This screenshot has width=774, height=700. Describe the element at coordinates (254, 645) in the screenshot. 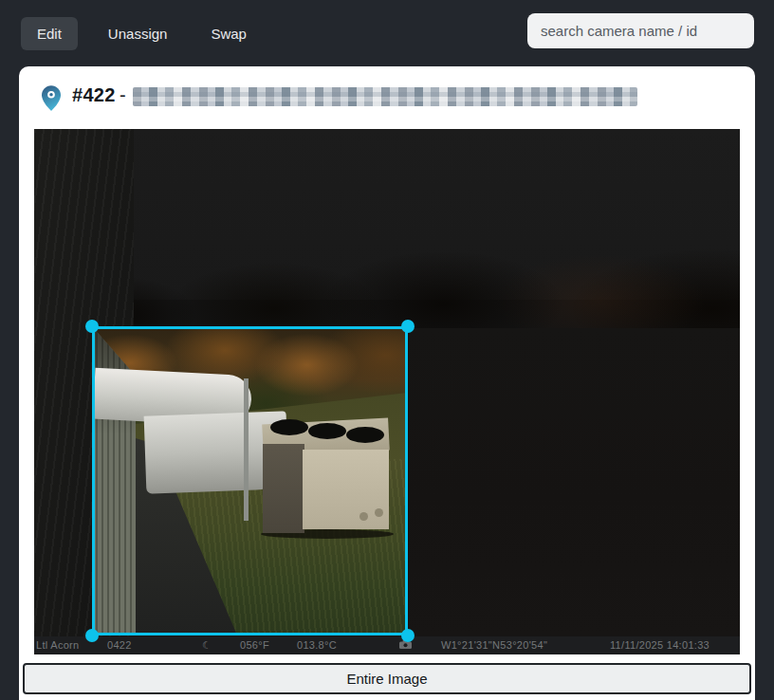

I see `osd-temp-fahrenheit: 056°F` at that location.